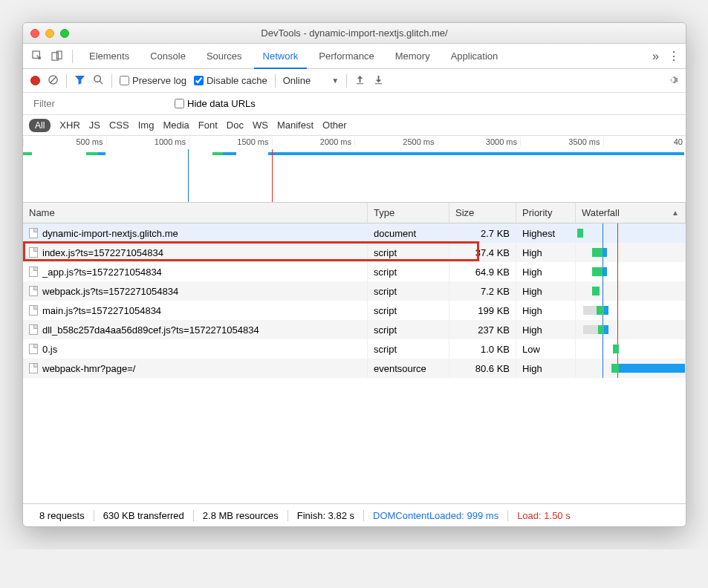 The height and width of the screenshot is (588, 708). What do you see at coordinates (546, 212) in the screenshot?
I see `col-priority: Priority` at bounding box center [546, 212].